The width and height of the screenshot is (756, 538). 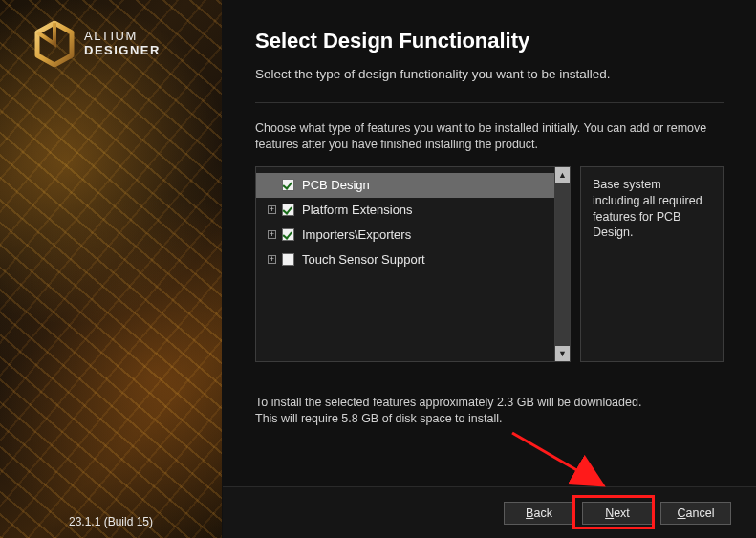 I want to click on brand-block: ALTIUM DESIGNER, so click(x=97, y=44).